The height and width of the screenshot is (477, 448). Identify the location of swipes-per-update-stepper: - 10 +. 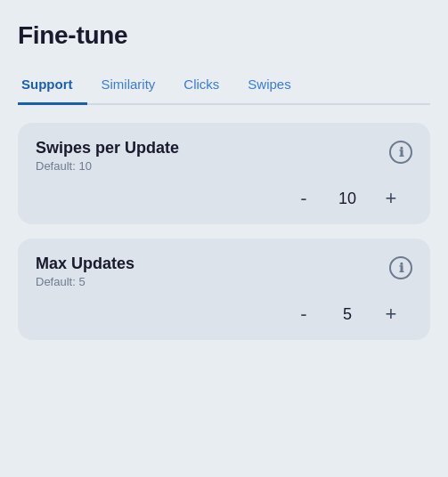
(224, 198).